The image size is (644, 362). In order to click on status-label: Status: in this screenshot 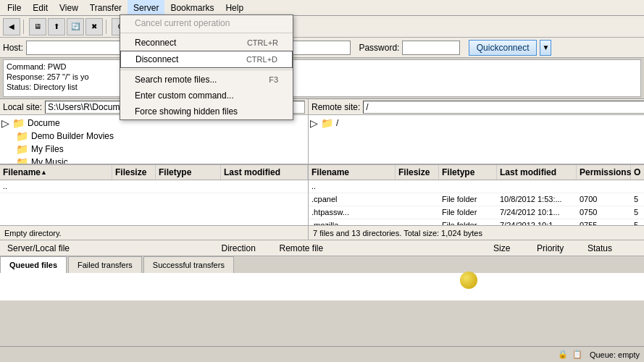, I will do `click(19, 87)`.